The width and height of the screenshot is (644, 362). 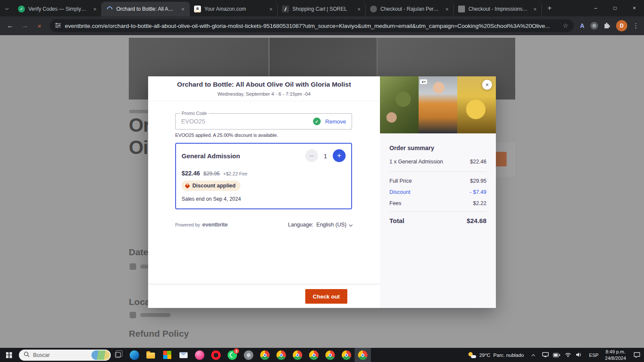 What do you see at coordinates (607, 26) in the screenshot?
I see `extensions-puzzle-icon` at bounding box center [607, 26].